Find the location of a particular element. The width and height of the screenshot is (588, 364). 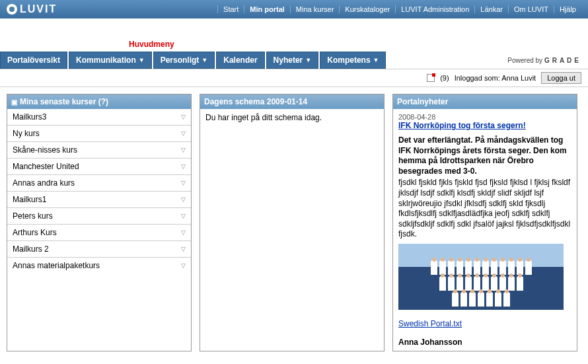

huvudmeny-label: Huvudmeny is located at coordinates (152, 44).